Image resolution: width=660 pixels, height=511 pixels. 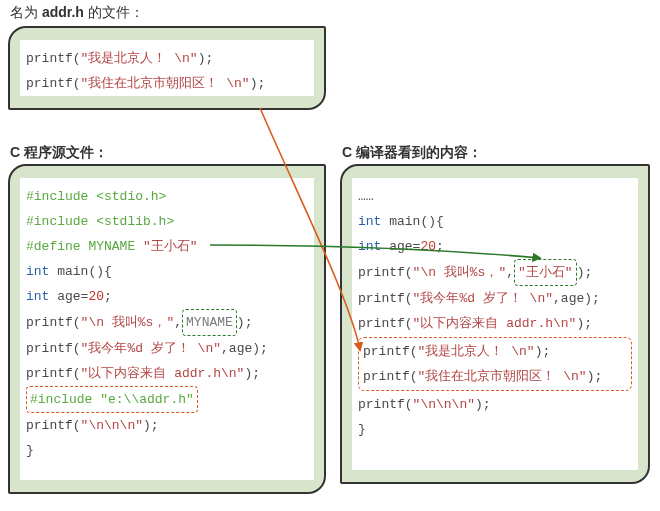 I want to click on addr-suffix: 的文件：, so click(x=114, y=12).